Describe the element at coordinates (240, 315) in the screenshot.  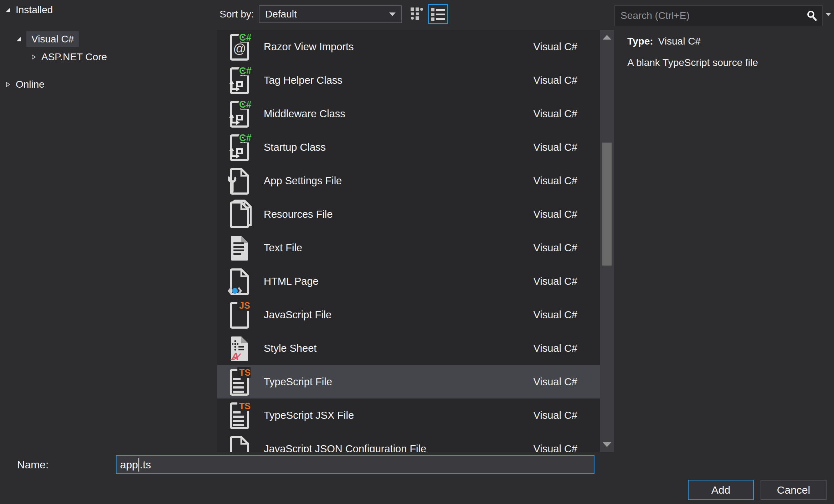
I see `javascript-file-icon: JS` at that location.